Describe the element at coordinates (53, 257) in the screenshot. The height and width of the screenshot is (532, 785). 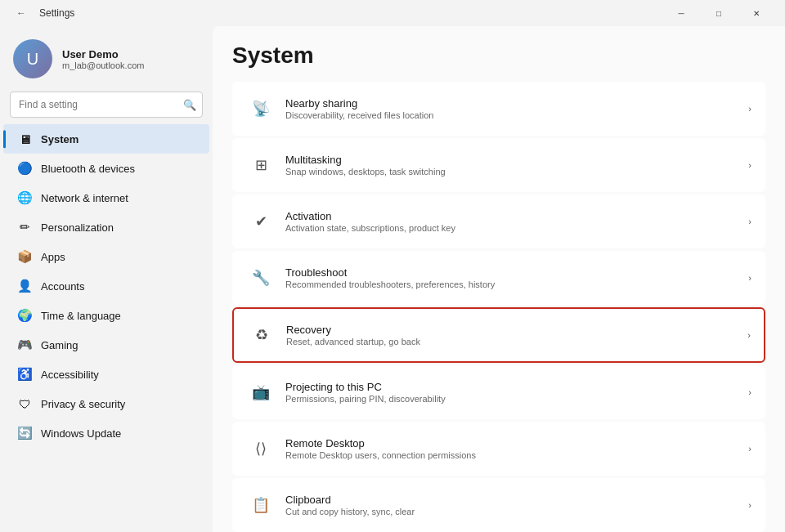
I see `sidebar-item-label: Apps` at that location.